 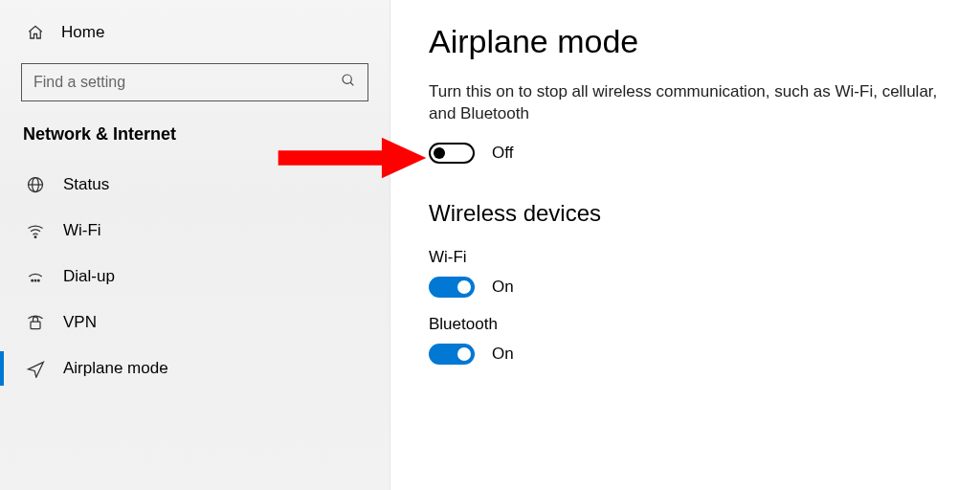 I want to click on wifi-icon, so click(x=35, y=231).